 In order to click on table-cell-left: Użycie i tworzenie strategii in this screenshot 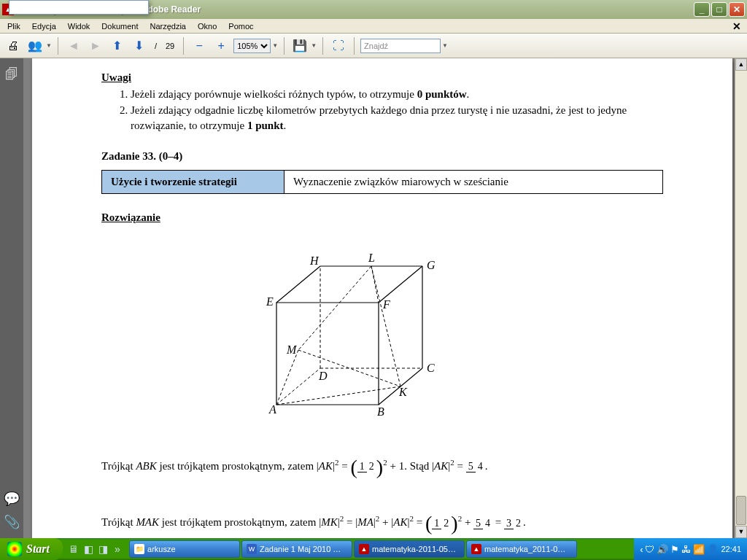, I will do `click(193, 182)`.